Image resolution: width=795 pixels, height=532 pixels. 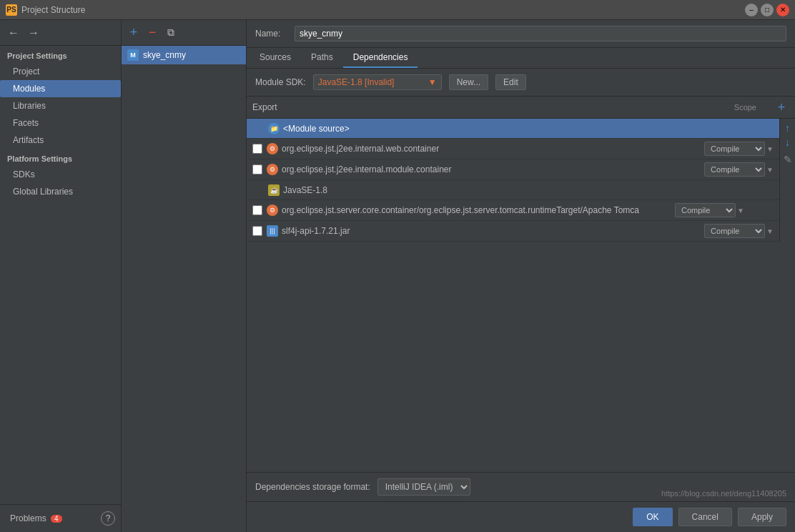 What do you see at coordinates (377, 82) in the screenshot?
I see `sdk-select: JavaSE-1.8 [Invalid] ▼` at bounding box center [377, 82].